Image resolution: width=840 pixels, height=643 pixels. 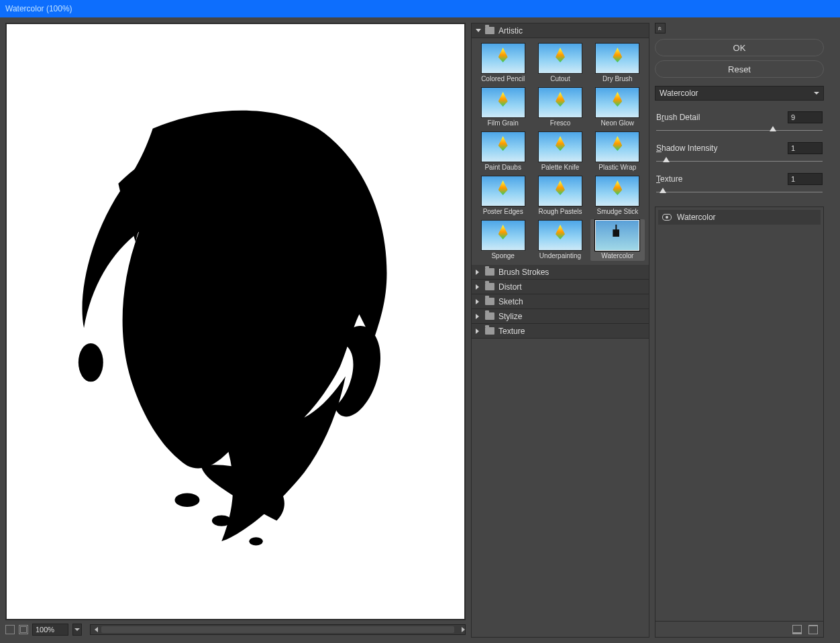 I want to click on thumb-label: Colored Pencil, so click(x=503, y=79).